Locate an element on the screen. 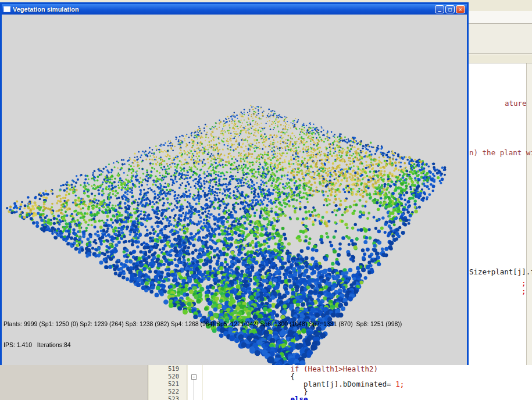 The height and width of the screenshot is (400, 532). status-plants: Plants: 9999 (Sp1: 1250 (0) Sp2: 1239 (2… is located at coordinates (202, 324).